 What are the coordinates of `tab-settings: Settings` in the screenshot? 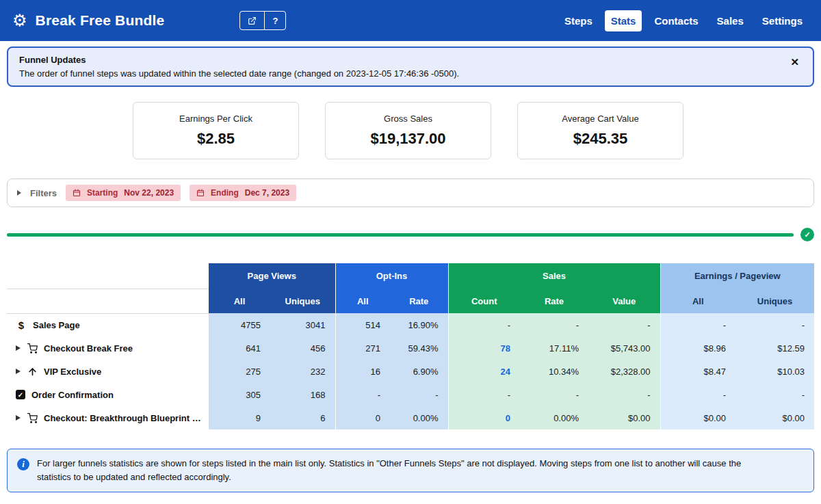 It's located at (783, 21).